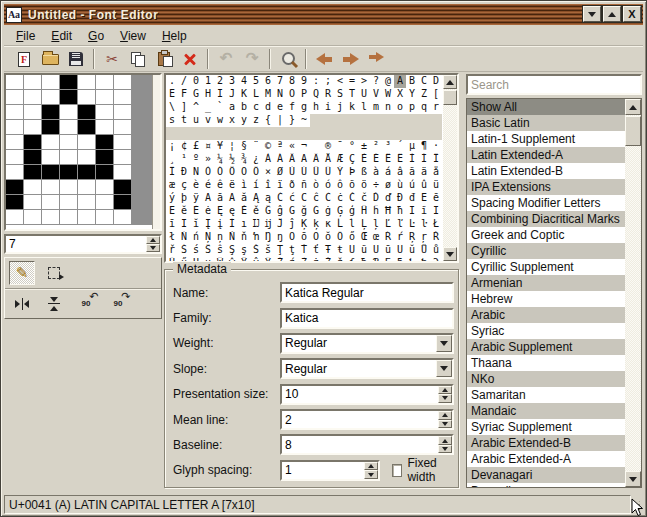  I want to click on charmap-cell: ¬, so click(304, 146).